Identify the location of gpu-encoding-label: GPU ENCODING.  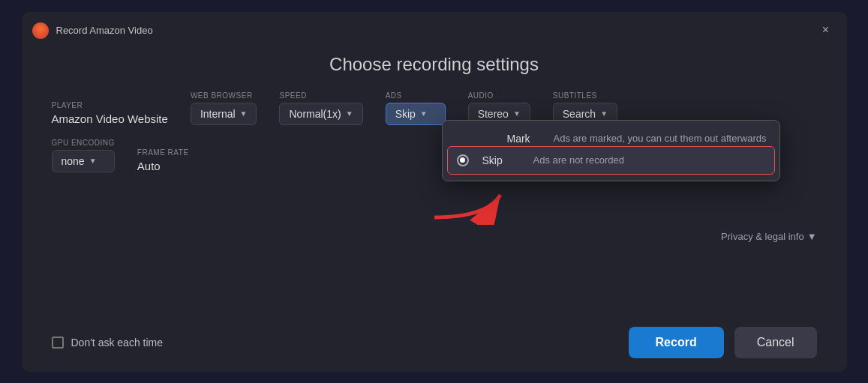
(83, 142).